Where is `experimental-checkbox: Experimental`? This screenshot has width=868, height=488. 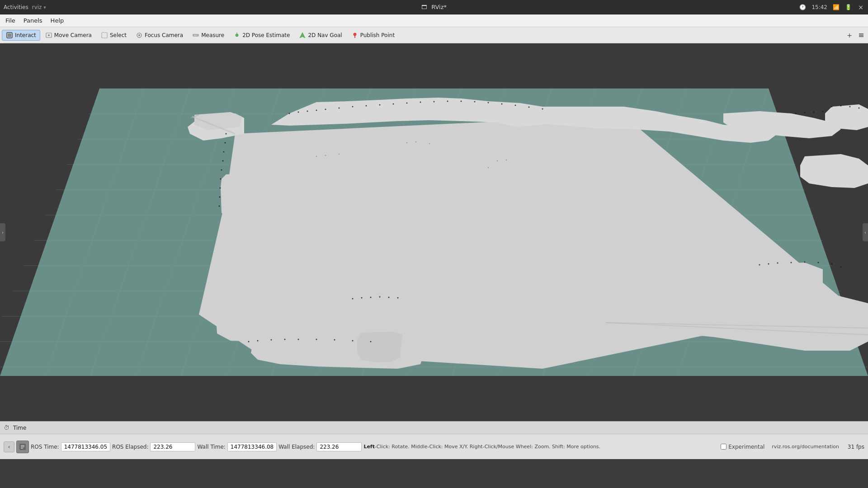
experimental-checkbox: Experimental is located at coordinates (742, 447).